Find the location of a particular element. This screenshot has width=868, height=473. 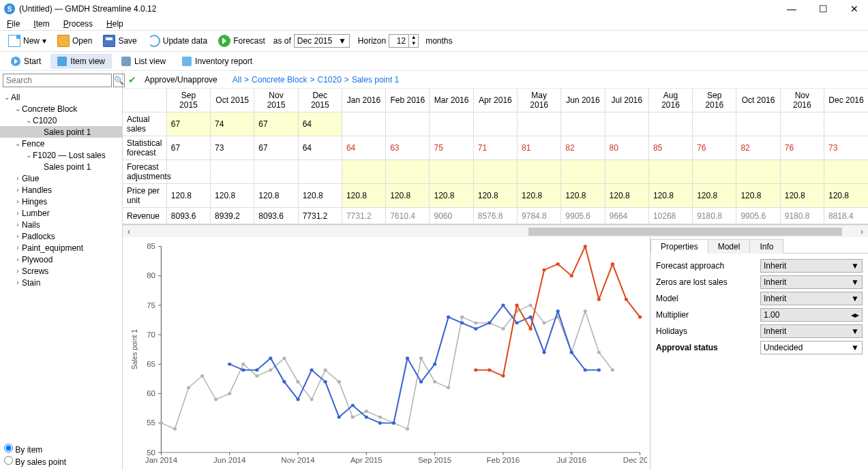

cell: 81 is located at coordinates (539, 149).